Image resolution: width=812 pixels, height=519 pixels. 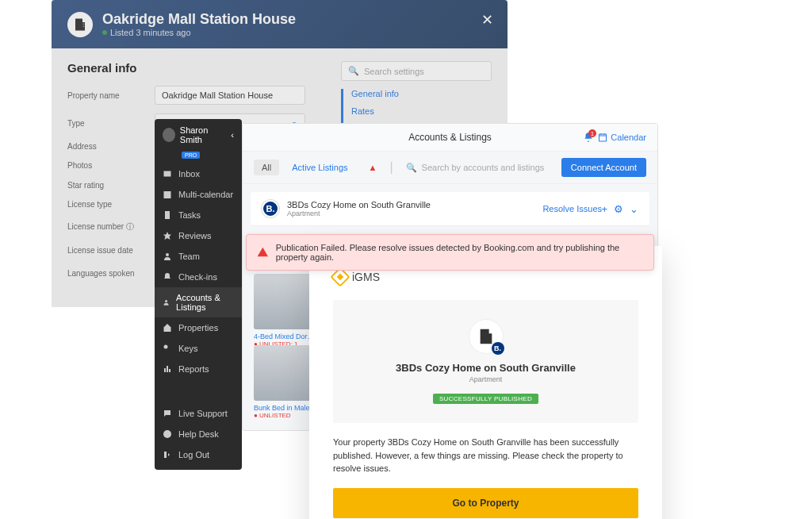 I want to click on search-settings-input: 🔍Search settings, so click(x=416, y=71).